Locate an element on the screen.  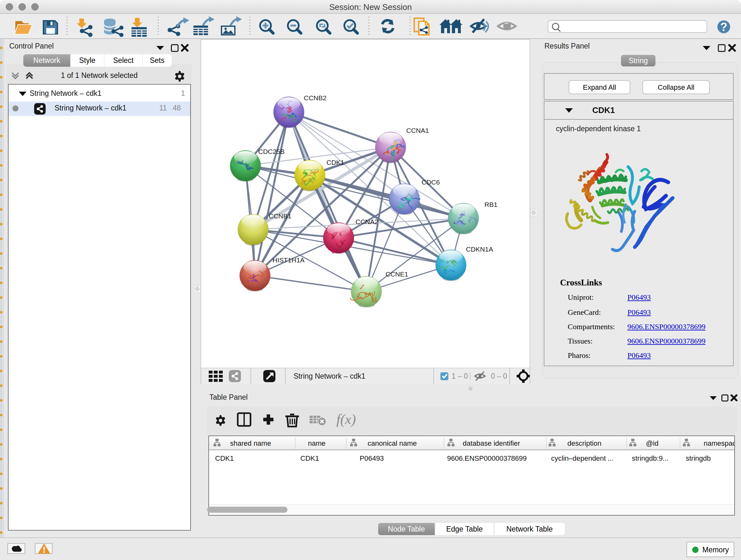
svg-text: database identifier is located at coordinates (491, 443).